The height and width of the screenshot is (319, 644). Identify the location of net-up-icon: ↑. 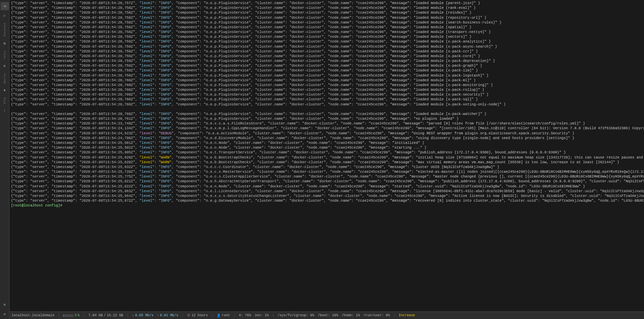
(158, 316).